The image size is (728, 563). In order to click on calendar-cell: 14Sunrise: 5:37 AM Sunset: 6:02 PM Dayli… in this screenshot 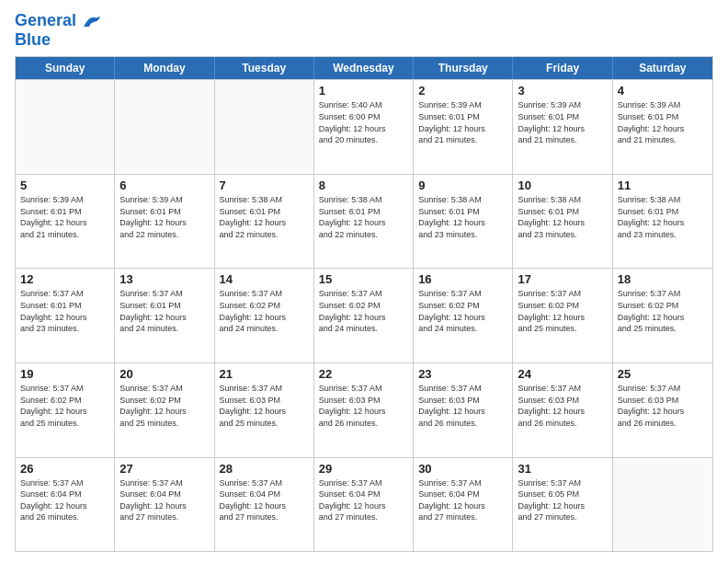, I will do `click(265, 316)`.